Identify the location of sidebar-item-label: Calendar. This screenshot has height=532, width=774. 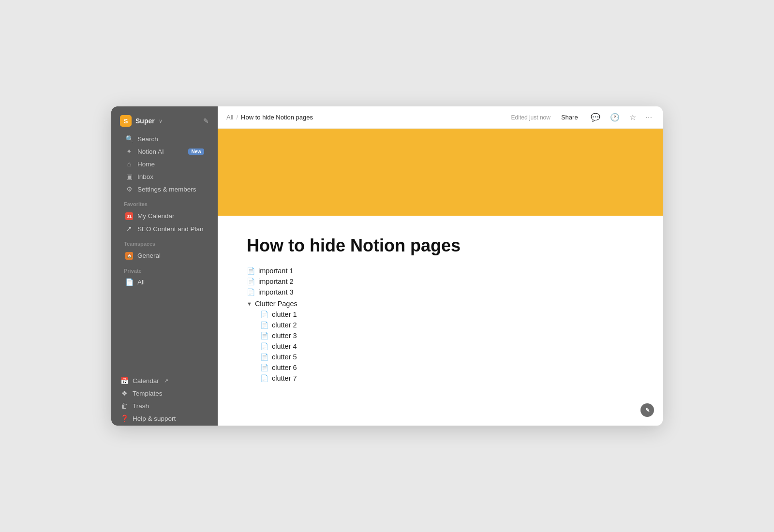
(146, 381).